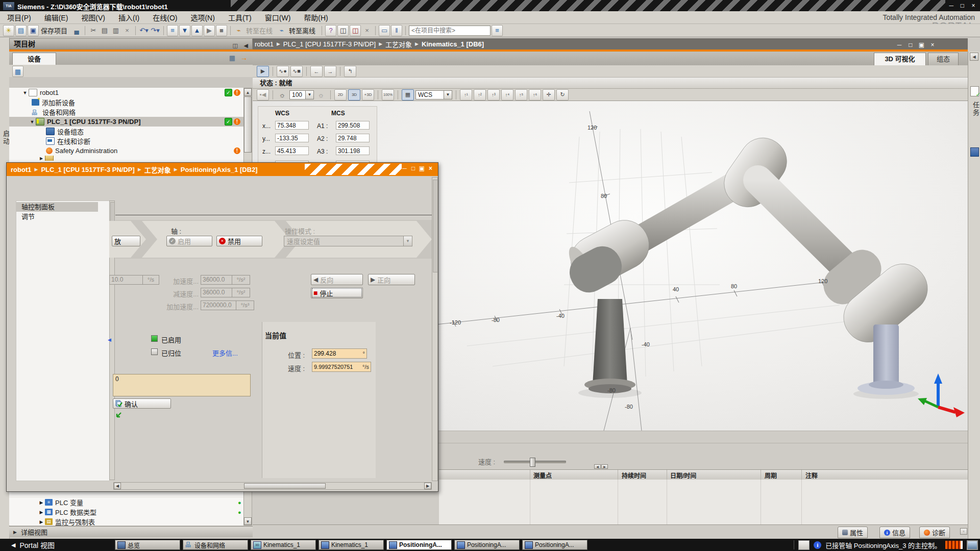 This screenshot has width=980, height=551. What do you see at coordinates (117, 486) in the screenshot?
I see `scroll-left-icon: ◀` at bounding box center [117, 486].